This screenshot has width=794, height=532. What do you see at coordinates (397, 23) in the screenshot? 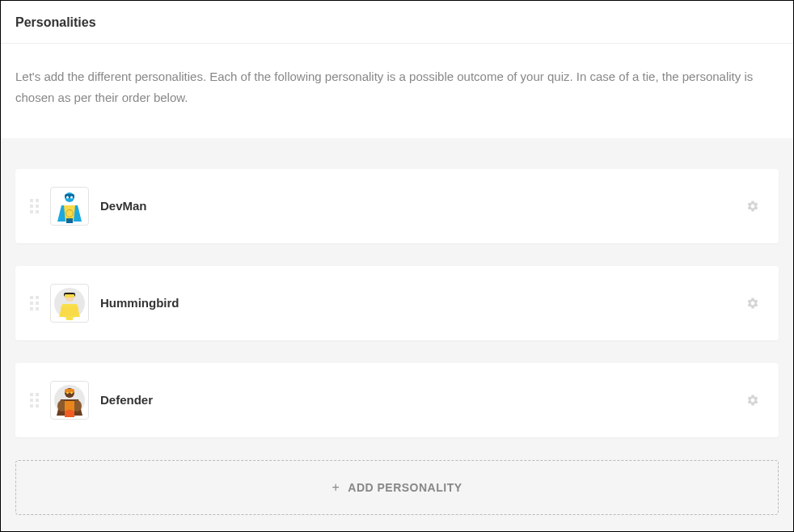
I see `panel-header: Personalities` at bounding box center [397, 23].